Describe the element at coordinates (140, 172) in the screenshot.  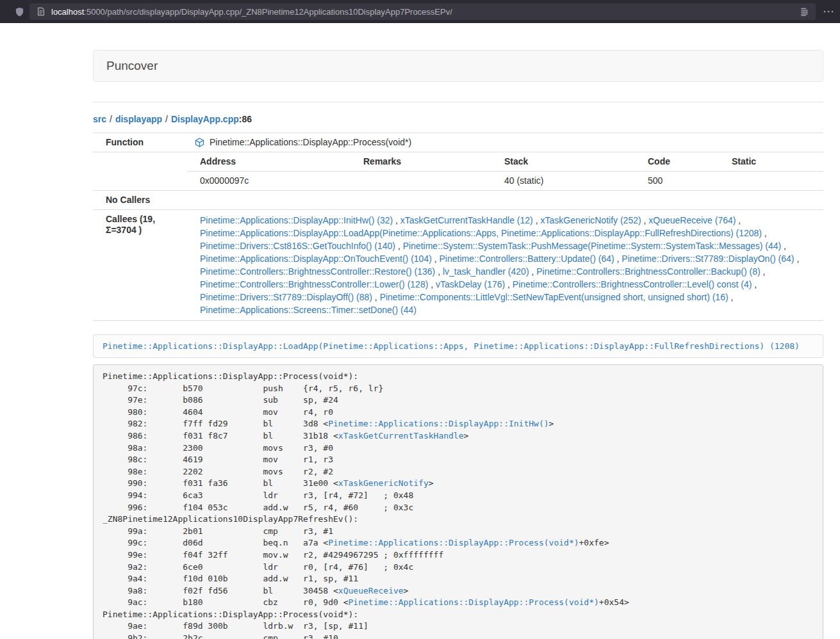
I see `stats-row-label` at that location.